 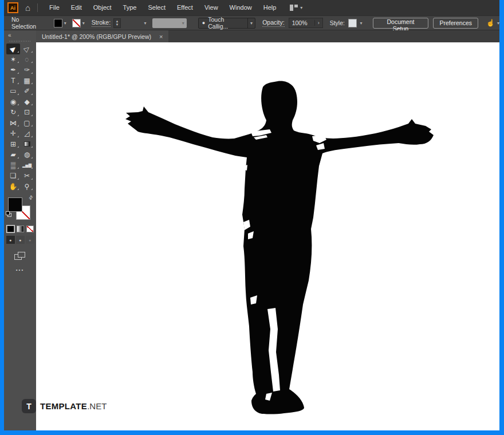 What do you see at coordinates (27, 49) in the screenshot?
I see `direct-selection-tool: ▷` at bounding box center [27, 49].